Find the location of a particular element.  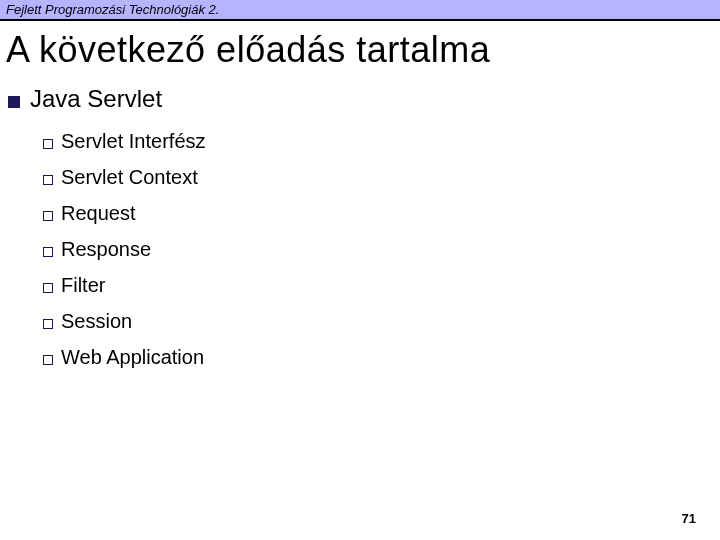

item-label: Servlet Context is located at coordinates (130, 177).